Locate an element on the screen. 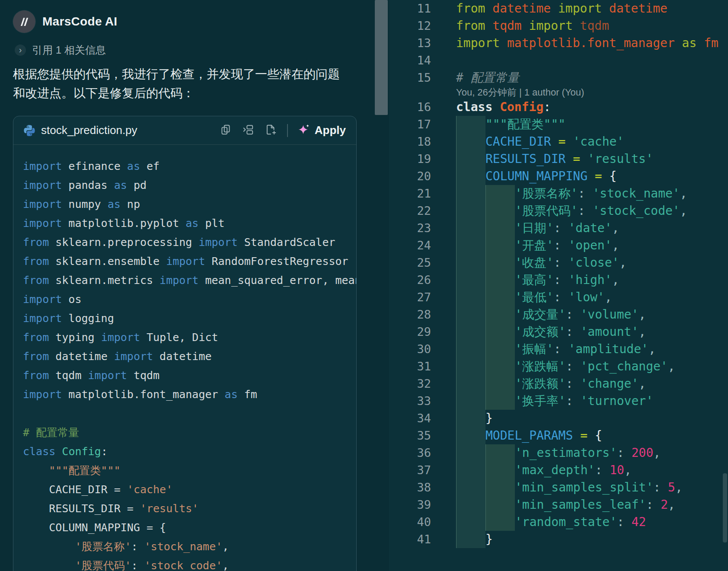  line-number: 41 is located at coordinates (423, 539).